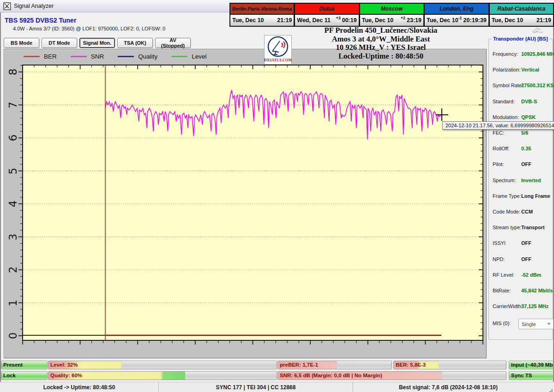  What do you see at coordinates (349, 20) in the screenshot?
I see `clock-time-value: 00:19` at bounding box center [349, 20].